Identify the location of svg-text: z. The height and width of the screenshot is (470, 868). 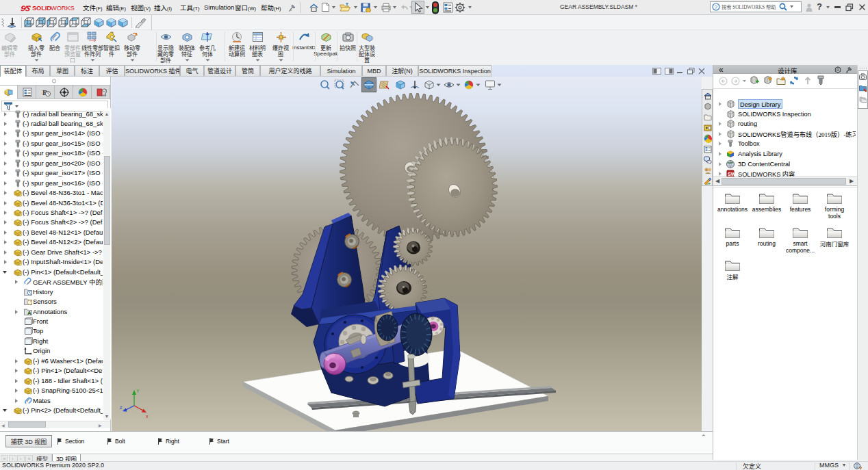
(121, 408).